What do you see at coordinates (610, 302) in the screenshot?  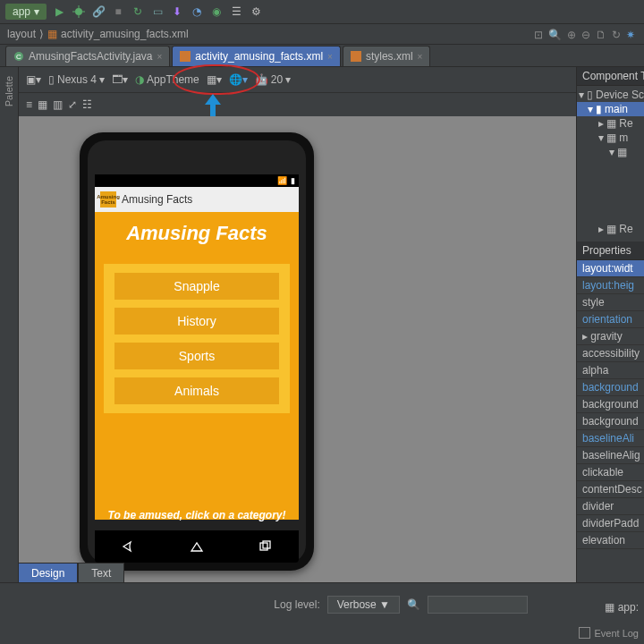 I see `property-row: style` at bounding box center [610, 302].